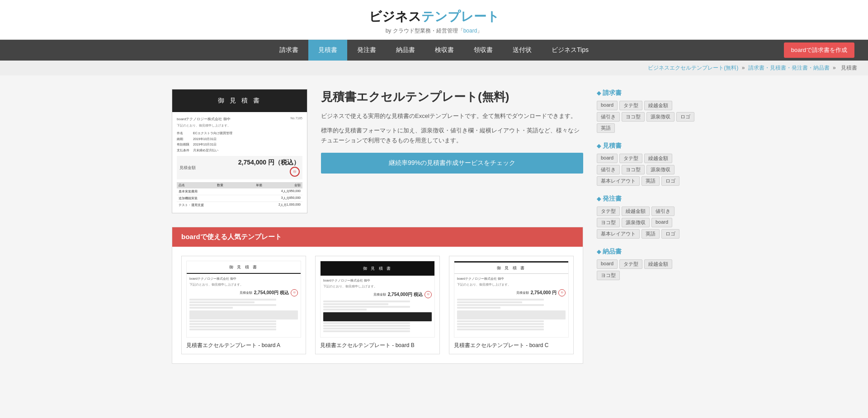 The height and width of the screenshot is (418, 868). What do you see at coordinates (646, 117) in the screenshot?
I see `sidebar-invoices-tags: board タテ型 繰越金額 値引き ヨコ型 源泉徴収 ロゴ 英語` at bounding box center [646, 117].